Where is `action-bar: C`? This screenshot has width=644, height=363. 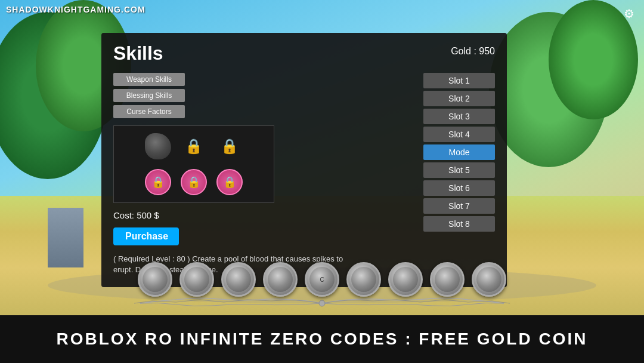 action-bar: C is located at coordinates (322, 287).